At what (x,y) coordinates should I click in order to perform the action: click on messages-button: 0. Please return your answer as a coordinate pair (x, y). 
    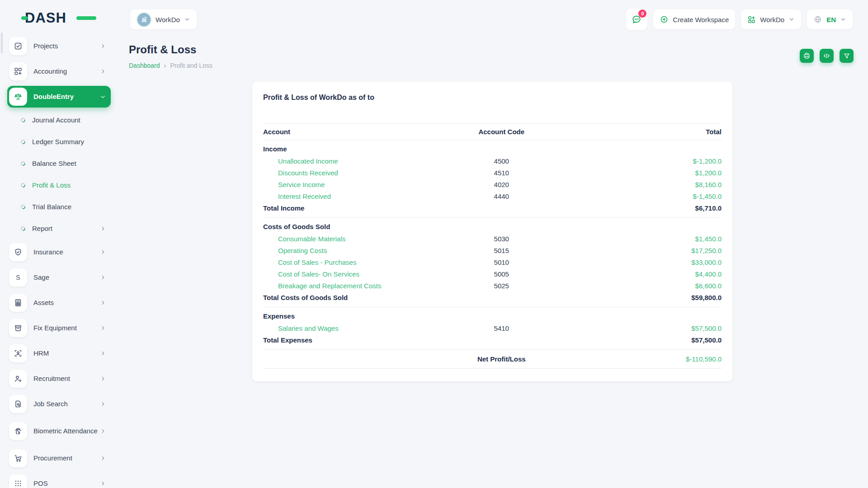
    Looking at the image, I should click on (637, 19).